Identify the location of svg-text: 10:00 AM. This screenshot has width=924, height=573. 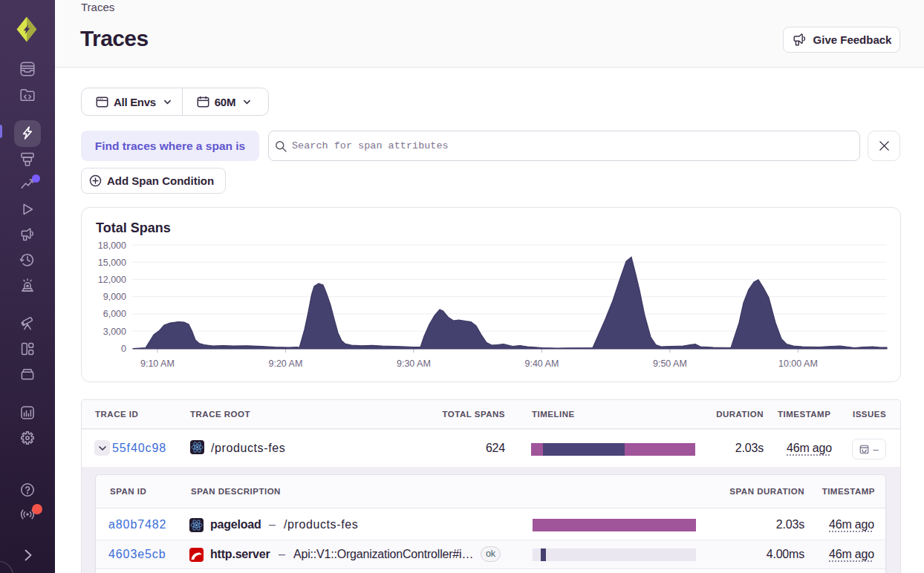
(798, 364).